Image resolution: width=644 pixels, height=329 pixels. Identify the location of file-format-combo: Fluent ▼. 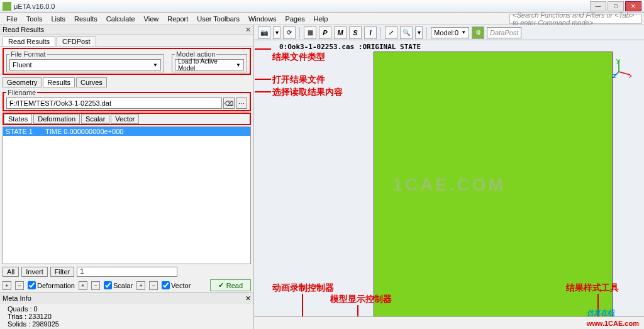
(86, 65).